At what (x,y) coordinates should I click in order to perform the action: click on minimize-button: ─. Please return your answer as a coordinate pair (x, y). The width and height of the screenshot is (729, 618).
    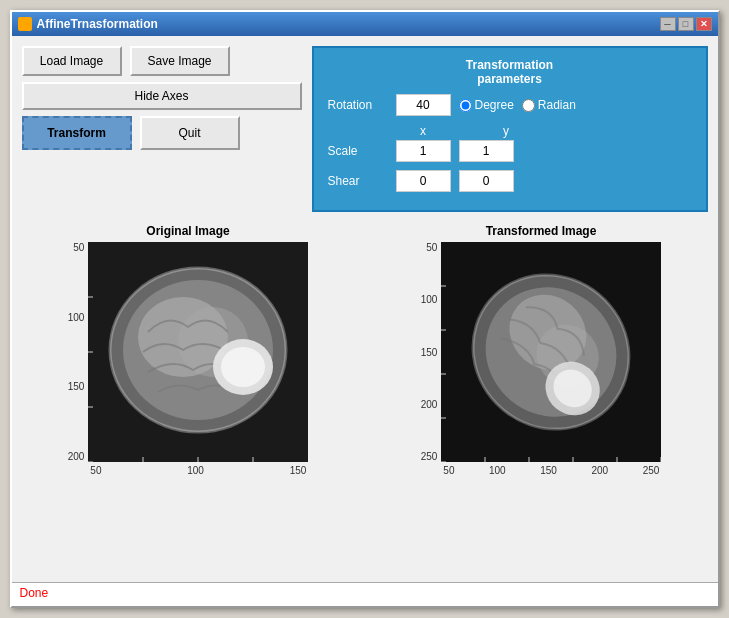
    Looking at the image, I should click on (668, 24).